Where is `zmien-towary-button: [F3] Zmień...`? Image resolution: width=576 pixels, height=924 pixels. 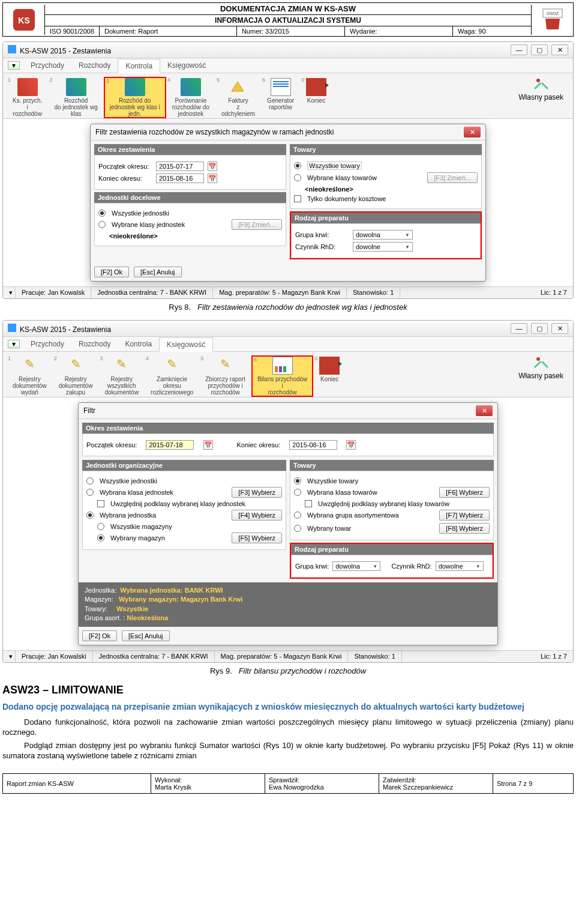
zmien-towary-button: [F3] Zmień... is located at coordinates (452, 178).